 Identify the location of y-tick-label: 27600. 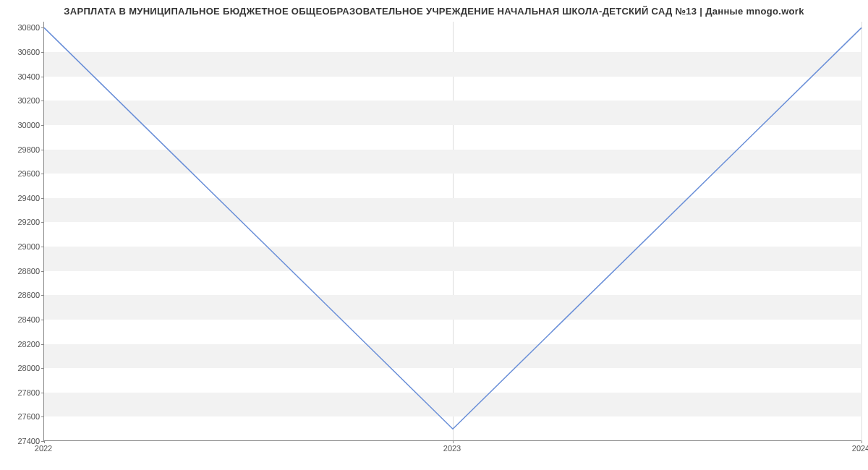
(22, 416).